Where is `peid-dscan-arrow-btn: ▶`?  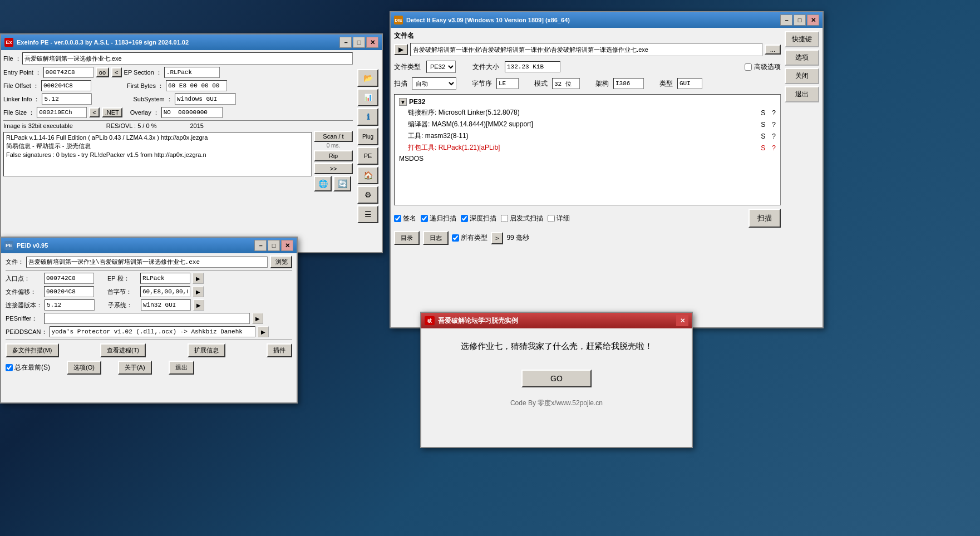 peid-dscan-arrow-btn: ▶ is located at coordinates (263, 332).